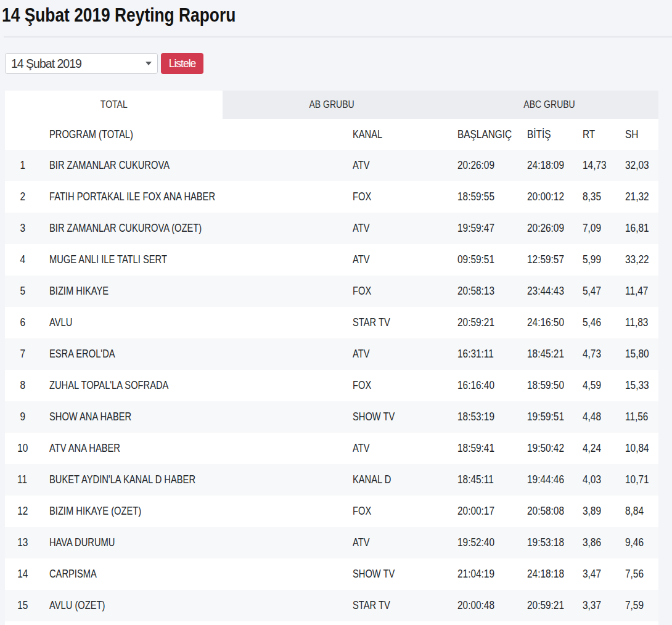  Describe the element at coordinates (118, 15) in the screenshot. I see `page-title-text: 14 Şubat 2019 Reyting Raporu` at that location.